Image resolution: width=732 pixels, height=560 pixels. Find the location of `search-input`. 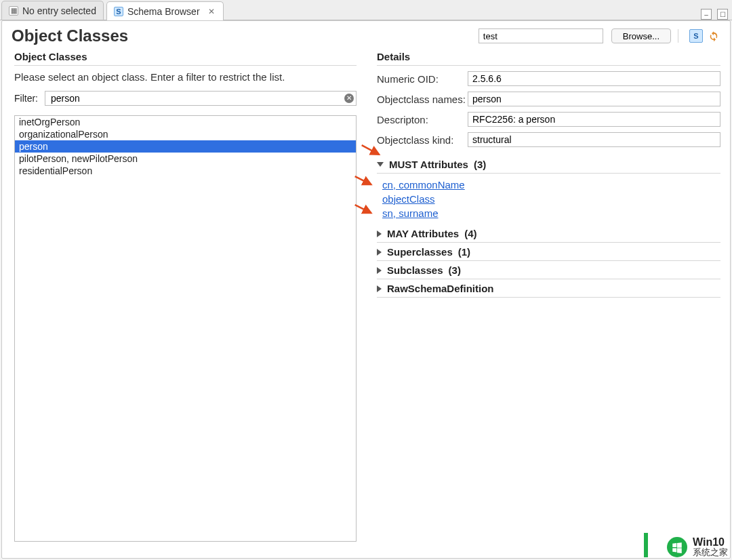

search-input is located at coordinates (541, 36).